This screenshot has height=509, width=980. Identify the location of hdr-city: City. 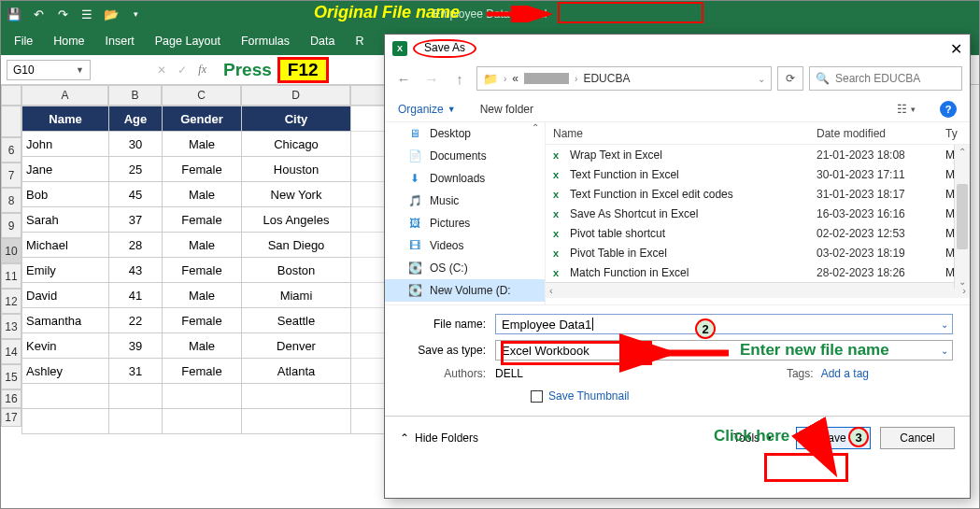
(297, 120).